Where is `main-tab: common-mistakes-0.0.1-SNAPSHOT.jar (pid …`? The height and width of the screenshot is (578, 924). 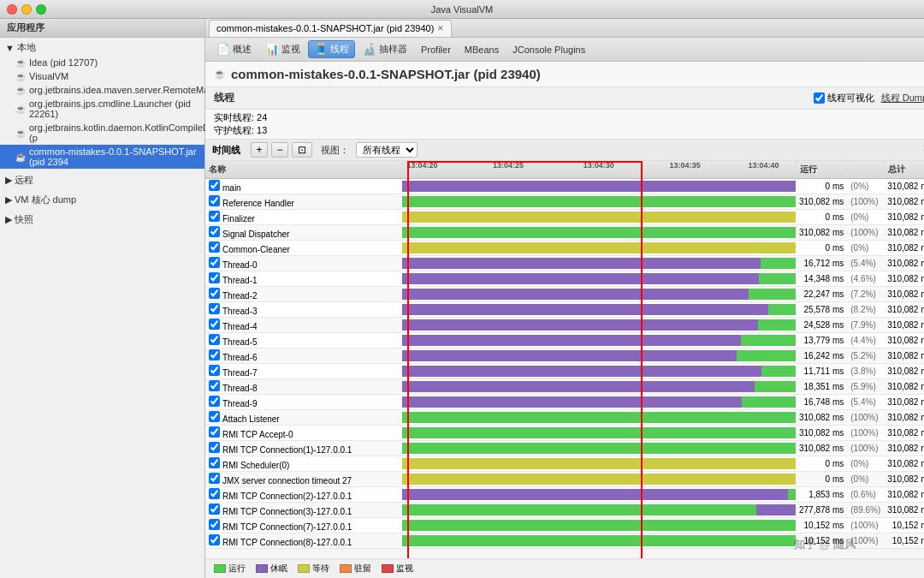
main-tab: common-mistakes-0.0.1-SNAPSHOT.jar (pid … is located at coordinates (330, 28).